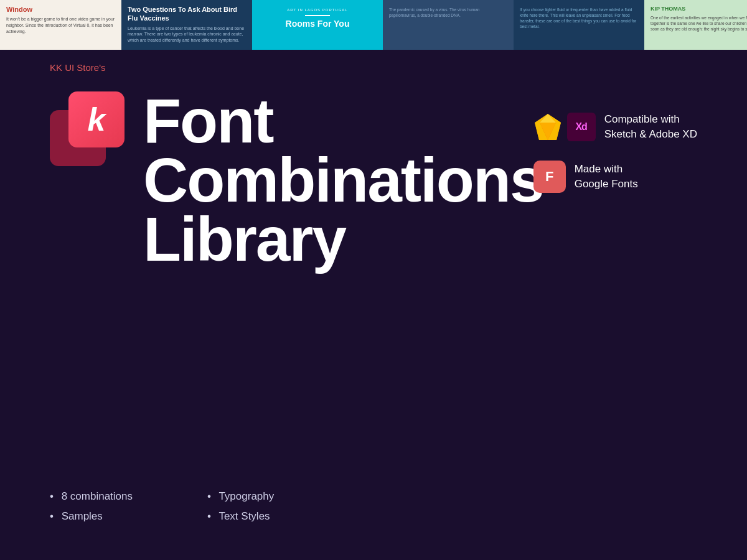 This screenshot has height=560, width=747. Describe the element at coordinates (565, 127) in the screenshot. I see `compat-icons: Xd` at that location.